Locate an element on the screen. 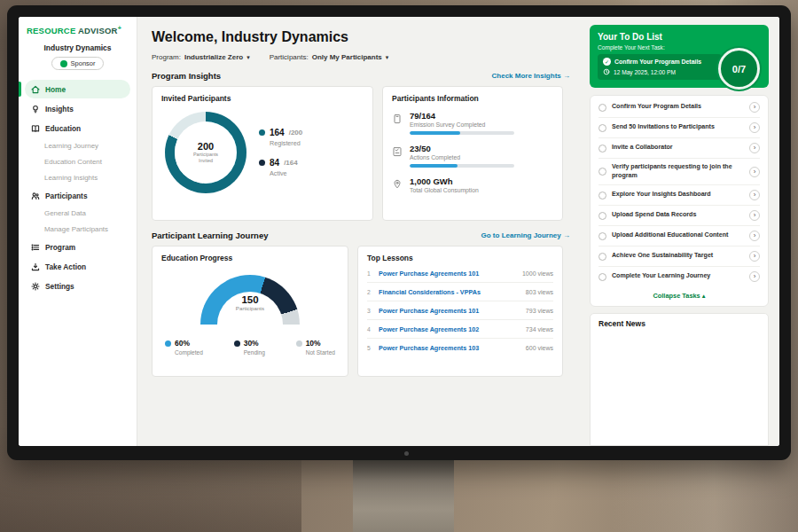  task-label: Upload Spend Data Records is located at coordinates (677, 215).